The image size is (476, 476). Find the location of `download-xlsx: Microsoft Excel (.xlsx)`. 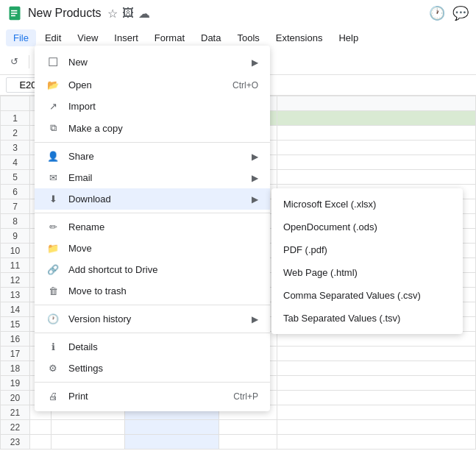

download-xlsx: Microsoft Excel (.xlsx) is located at coordinates (367, 205).